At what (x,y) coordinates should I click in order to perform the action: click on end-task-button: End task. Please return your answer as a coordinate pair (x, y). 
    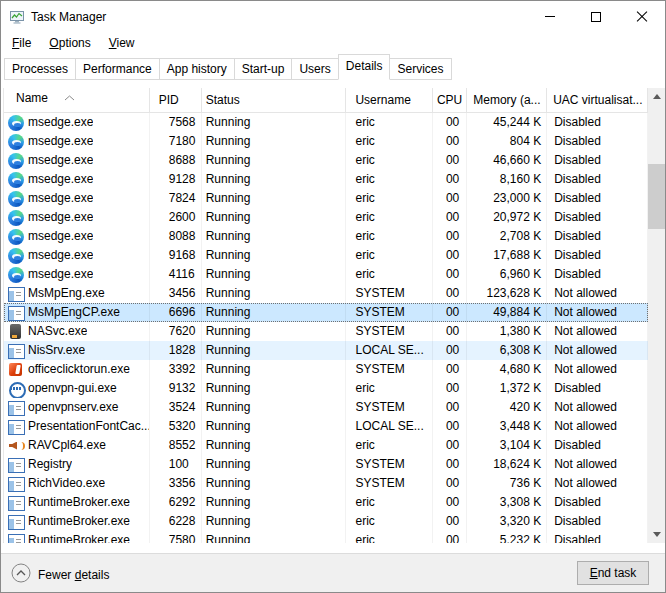
    Looking at the image, I should click on (613, 573).